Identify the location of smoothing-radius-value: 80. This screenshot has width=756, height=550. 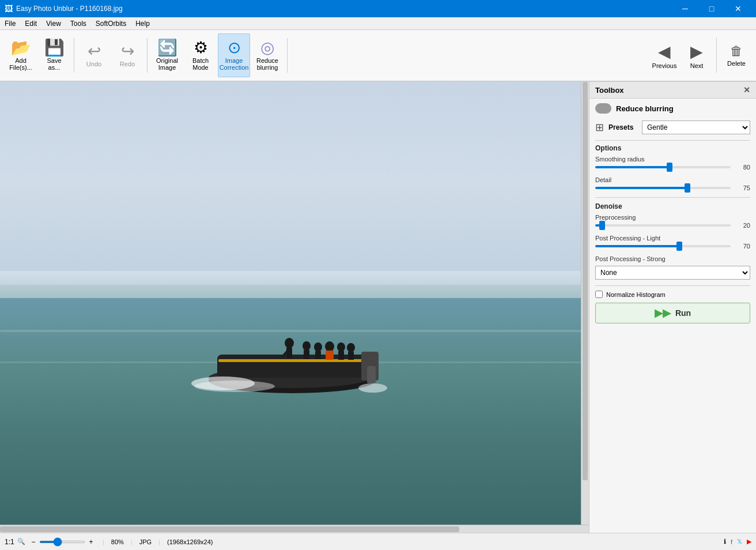
(742, 167).